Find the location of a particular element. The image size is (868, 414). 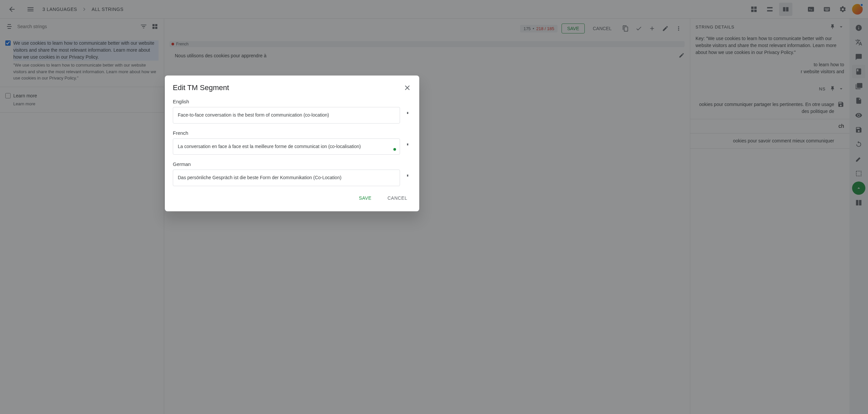

tm-input-english: Face-to-face conversation is the best fo… is located at coordinates (286, 115).